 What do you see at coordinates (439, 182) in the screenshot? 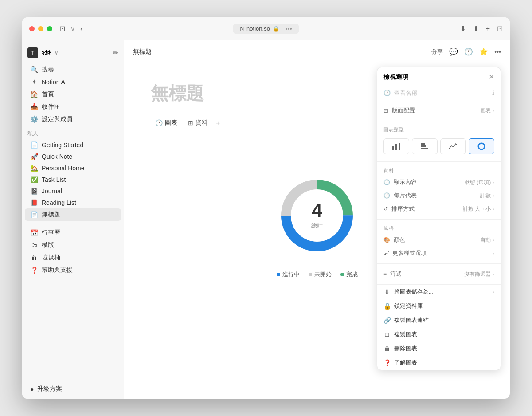
I see `display-content-row: 🕐 顯示內容 狀態 (選項) ›` at bounding box center [439, 182].